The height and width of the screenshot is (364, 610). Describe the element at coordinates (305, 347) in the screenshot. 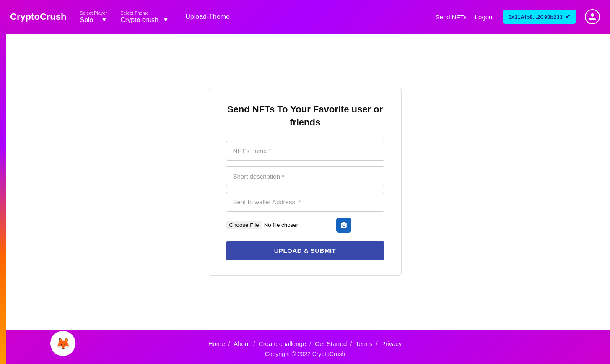

I see `footer: 🦊 Home / About / Create challenge / Get …` at that location.